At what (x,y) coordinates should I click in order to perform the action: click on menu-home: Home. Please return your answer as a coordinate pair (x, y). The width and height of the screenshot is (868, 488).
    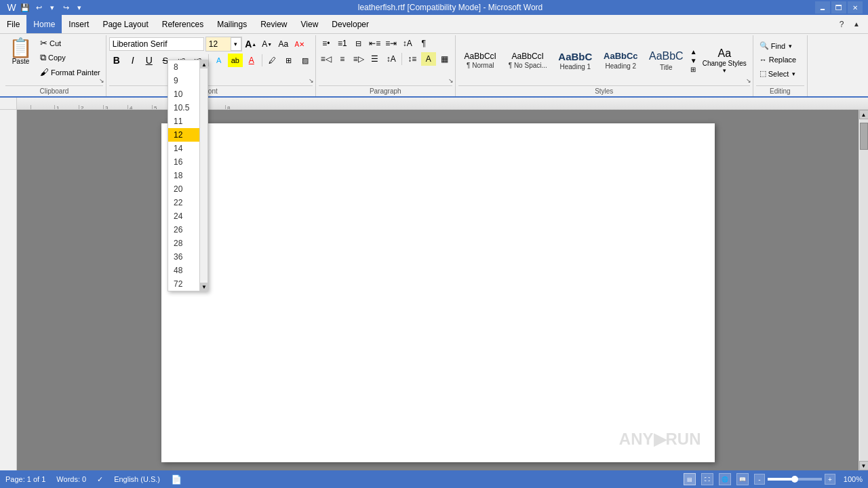
    Looking at the image, I should click on (44, 24).